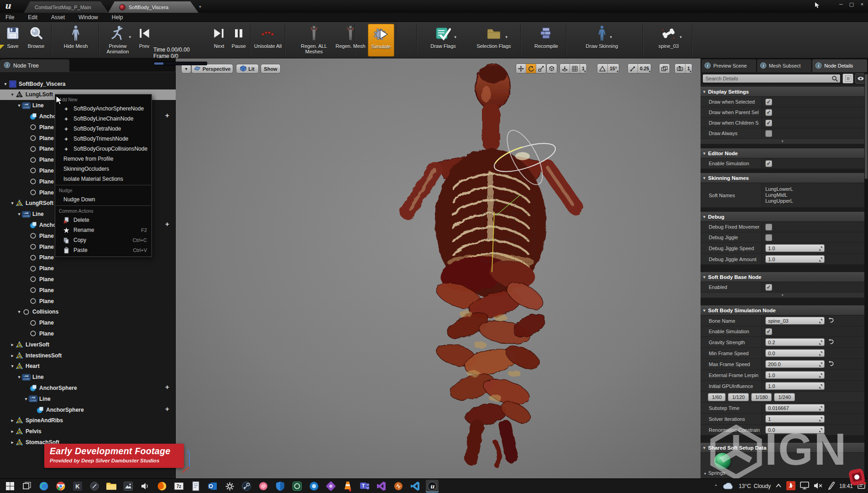 Image resolution: width=868 pixels, height=493 pixels. Describe the element at coordinates (88, 84) in the screenshot. I see `tree-item-softbody-viscera-0: ▾SoftBody_Viscera` at that location.